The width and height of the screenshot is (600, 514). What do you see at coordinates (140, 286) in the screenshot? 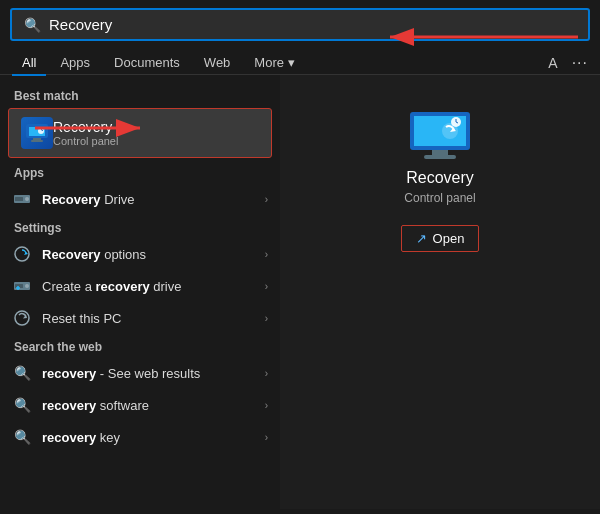
I see `settings-create-recovery-drive: Create a recovery drive ›` at bounding box center [140, 286].